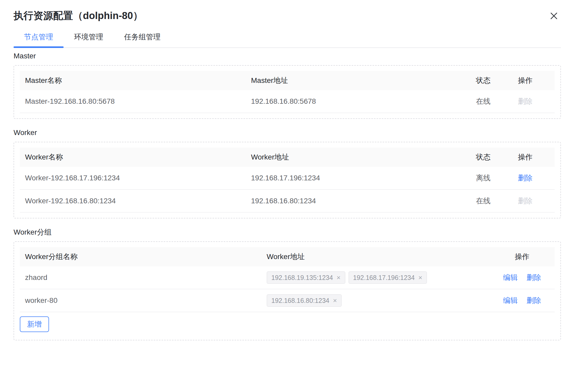 The width and height of the screenshot is (575, 392). I want to click on add-button: 新增, so click(34, 324).